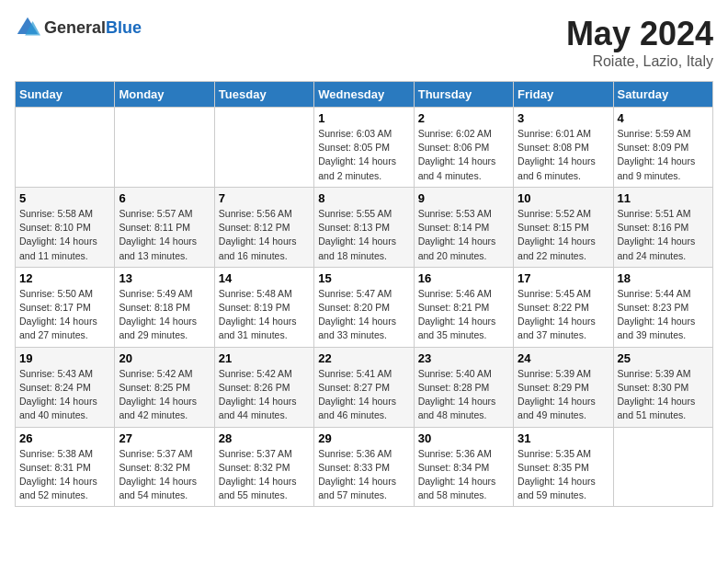 The image size is (728, 563). What do you see at coordinates (264, 95) in the screenshot?
I see `header-tuesday: Tuesday` at bounding box center [264, 95].